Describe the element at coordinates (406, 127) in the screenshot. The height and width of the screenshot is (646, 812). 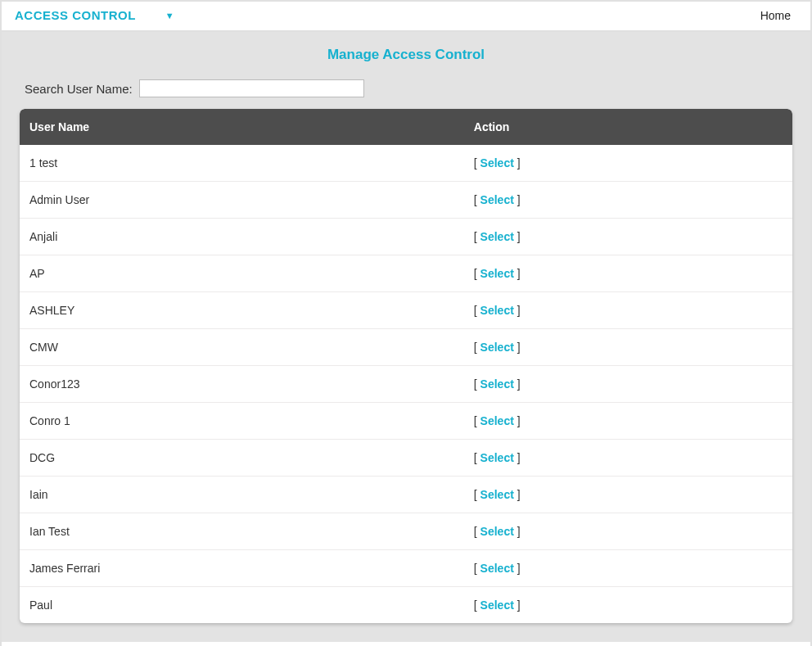
I see `table-header: User Name Action` at that location.